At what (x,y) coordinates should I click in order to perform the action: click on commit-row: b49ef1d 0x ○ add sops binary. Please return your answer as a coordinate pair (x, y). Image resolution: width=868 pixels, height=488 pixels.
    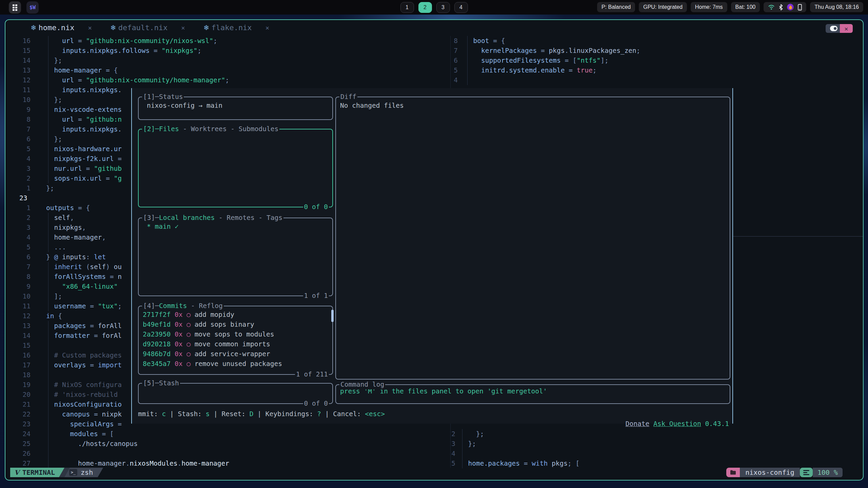
    Looking at the image, I should click on (235, 325).